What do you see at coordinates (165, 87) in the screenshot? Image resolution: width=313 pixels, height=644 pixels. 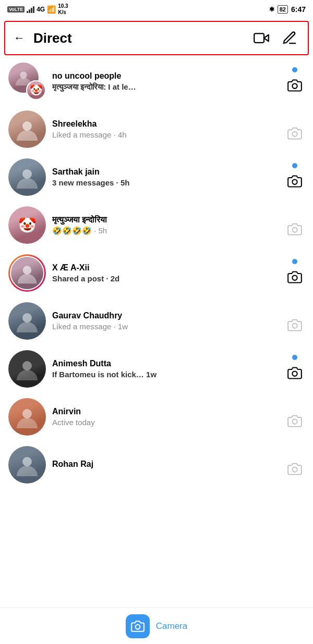 I see `message-preview: मृत्युञ्जया इन्दोरिया: I at le…` at bounding box center [165, 87].